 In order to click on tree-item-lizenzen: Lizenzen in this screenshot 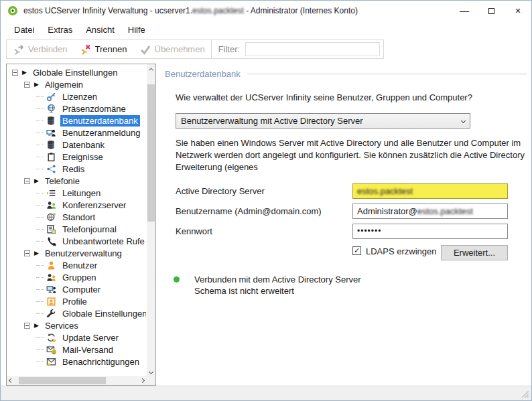, I will do `click(76, 96)`.